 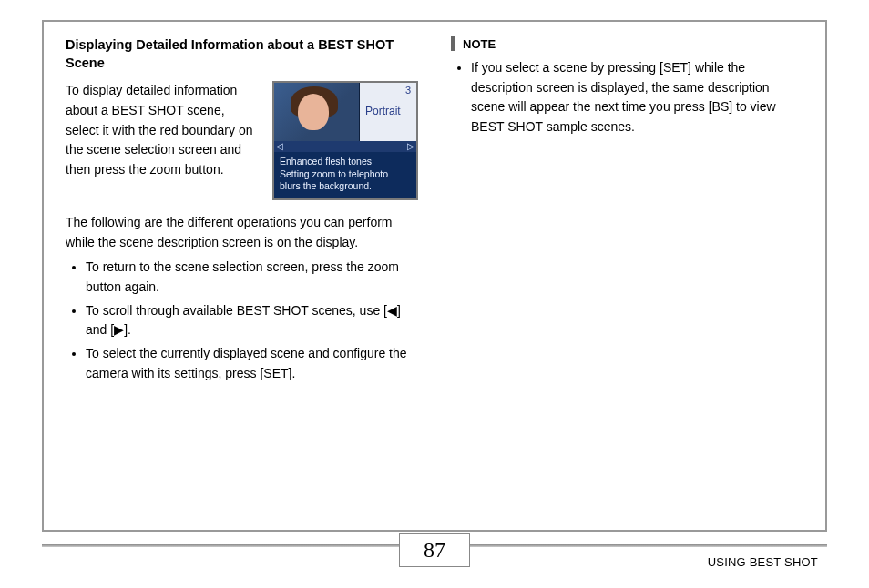 What do you see at coordinates (280, 147) in the screenshot?
I see `scene-prev-arrow-icon: ◁` at bounding box center [280, 147].